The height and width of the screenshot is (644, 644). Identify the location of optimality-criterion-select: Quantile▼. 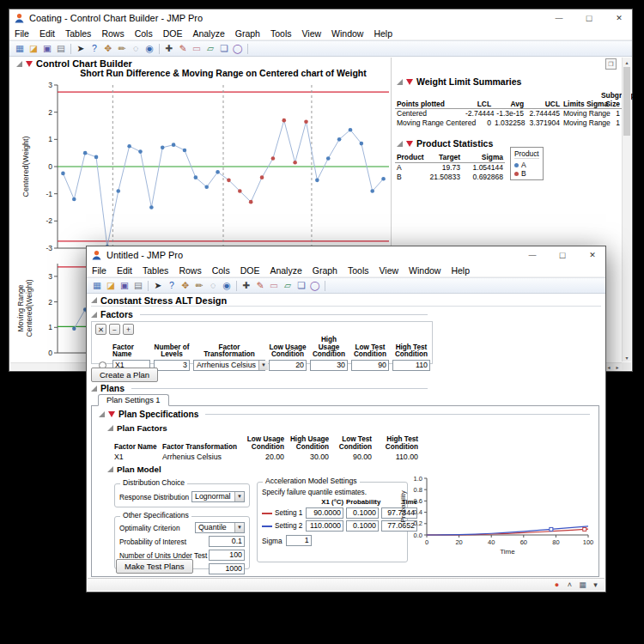
(220, 527).